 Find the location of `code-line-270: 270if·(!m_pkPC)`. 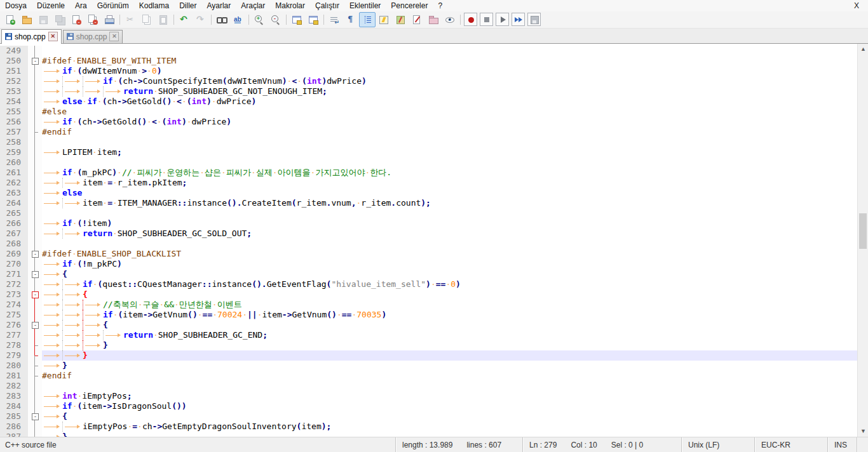

code-line-270: 270if·(!m_pkPC) is located at coordinates (428, 264).